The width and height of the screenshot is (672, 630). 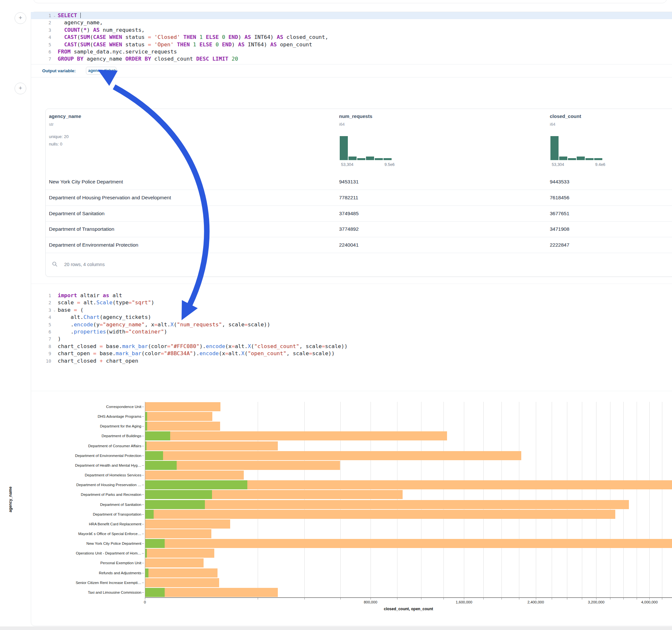 What do you see at coordinates (352, 332) in the screenshot?
I see `code-line: 6 .properties(width="container")` at bounding box center [352, 332].